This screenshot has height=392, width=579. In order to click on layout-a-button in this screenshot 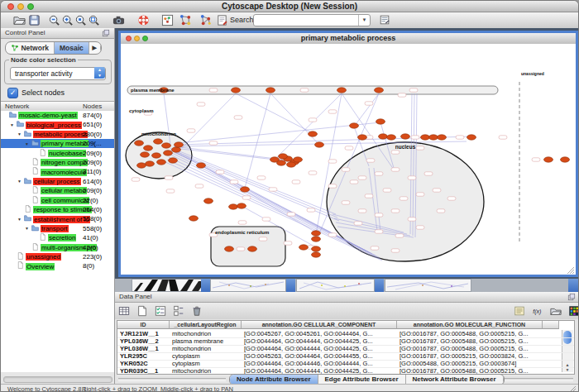, I will do `click(185, 20)`.